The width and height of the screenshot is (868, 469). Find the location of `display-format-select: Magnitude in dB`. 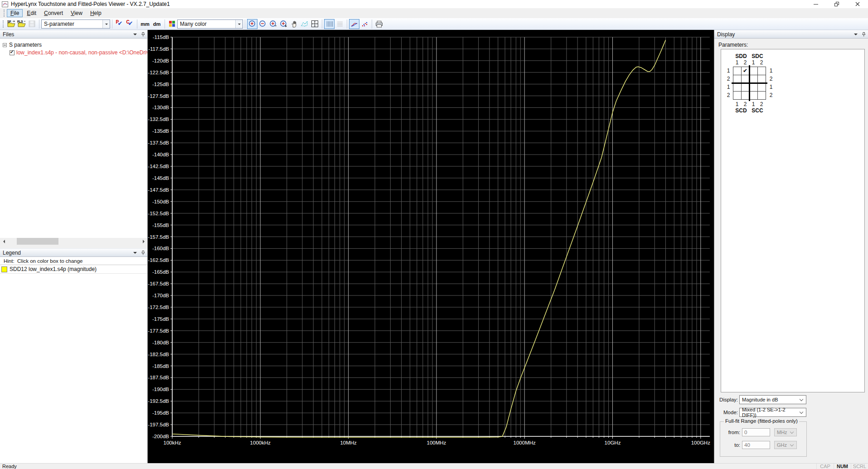

display-format-select: Magnitude in dB is located at coordinates (773, 400).